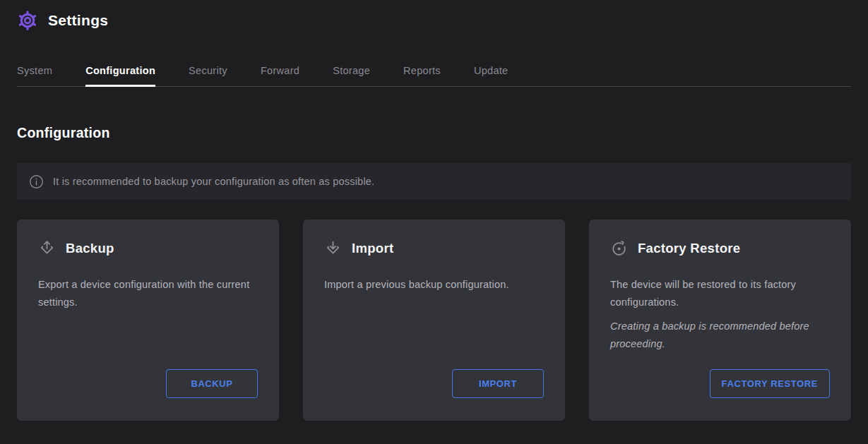 This screenshot has width=868, height=444. Describe the element at coordinates (720, 335) in the screenshot. I see `factory-restore-card-note: Creating a backup is recommended before …` at that location.